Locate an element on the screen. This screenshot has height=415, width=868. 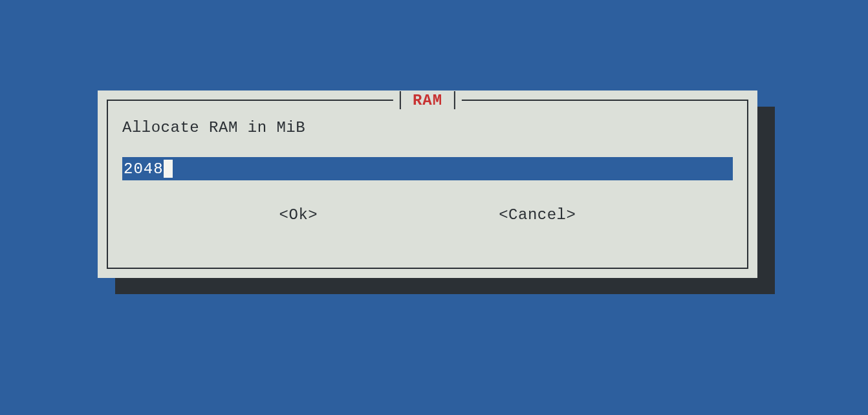
button-row: <Ok> <Cancel> is located at coordinates (428, 215).